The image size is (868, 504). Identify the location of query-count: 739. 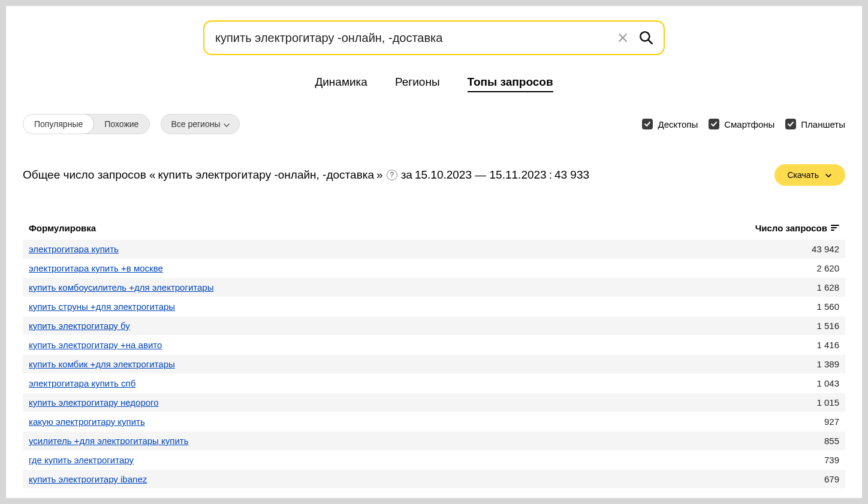
(832, 460).